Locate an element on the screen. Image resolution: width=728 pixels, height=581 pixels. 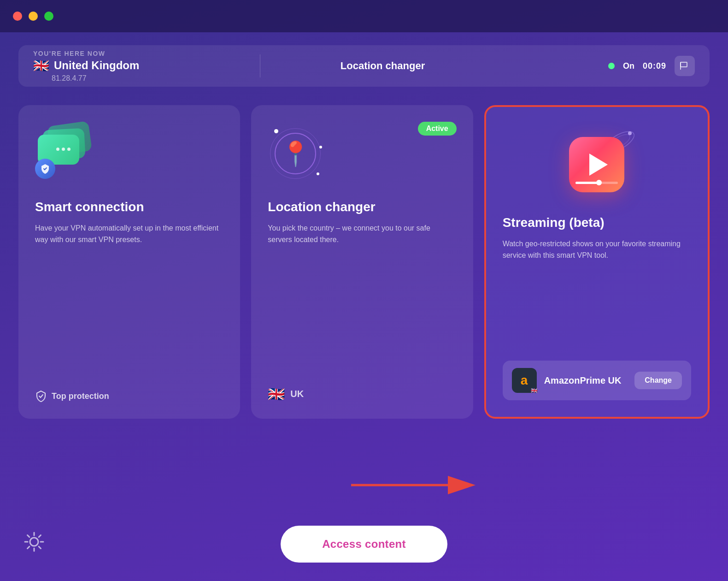
play-button-bg is located at coordinates (597, 165).